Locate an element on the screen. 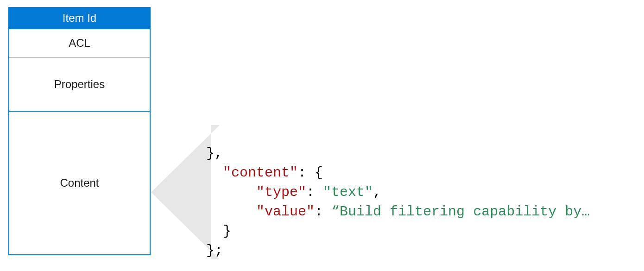 The height and width of the screenshot is (271, 644). code-key-value: "value" is located at coordinates (285, 212).